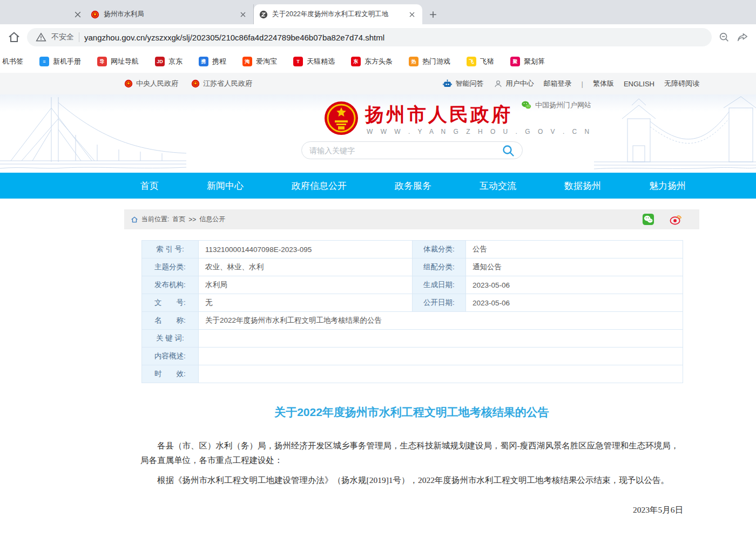 The image size is (756, 538). What do you see at coordinates (63, 37) in the screenshot?
I see `security-label: 不安全` at bounding box center [63, 37].